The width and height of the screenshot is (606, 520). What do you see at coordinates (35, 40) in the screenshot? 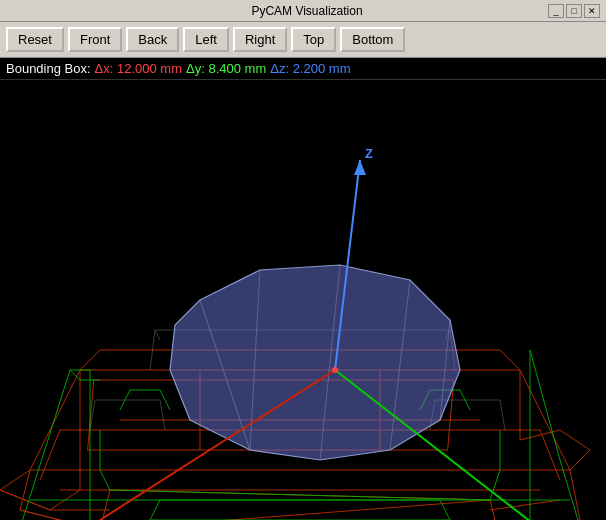
I see `reset-button: Reset` at bounding box center [35, 40].